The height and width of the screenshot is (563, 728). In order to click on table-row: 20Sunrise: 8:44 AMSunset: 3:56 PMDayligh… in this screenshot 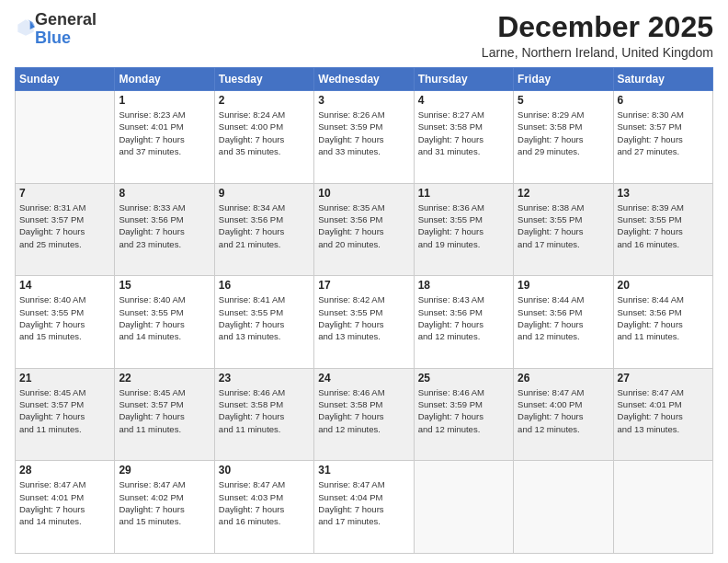, I will do `click(663, 322)`.